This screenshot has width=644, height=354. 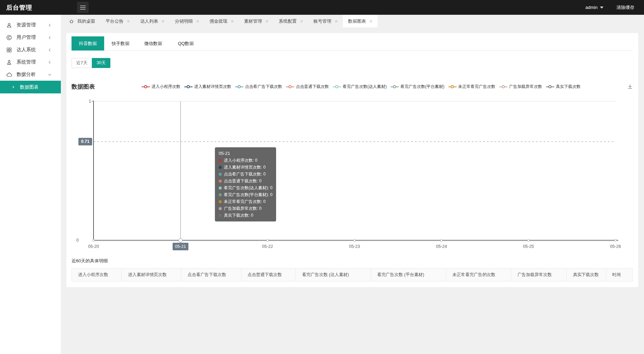 What do you see at coordinates (326, 21) in the screenshot?
I see `tab-账号管理: 账号管理 ×` at bounding box center [326, 21].